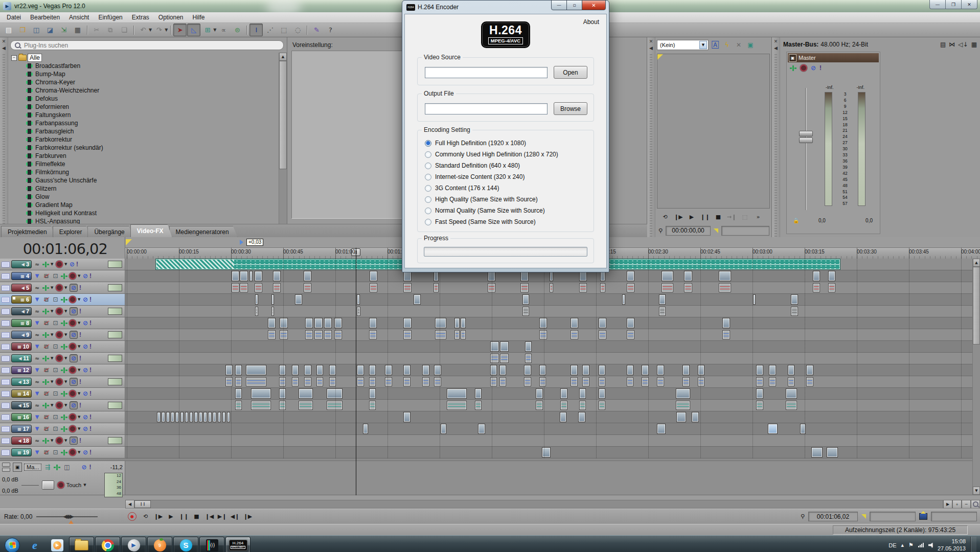 This screenshot has height=552, width=980. I want to click on plugin-item: Chroma-Weichzeichner, so click(143, 90).